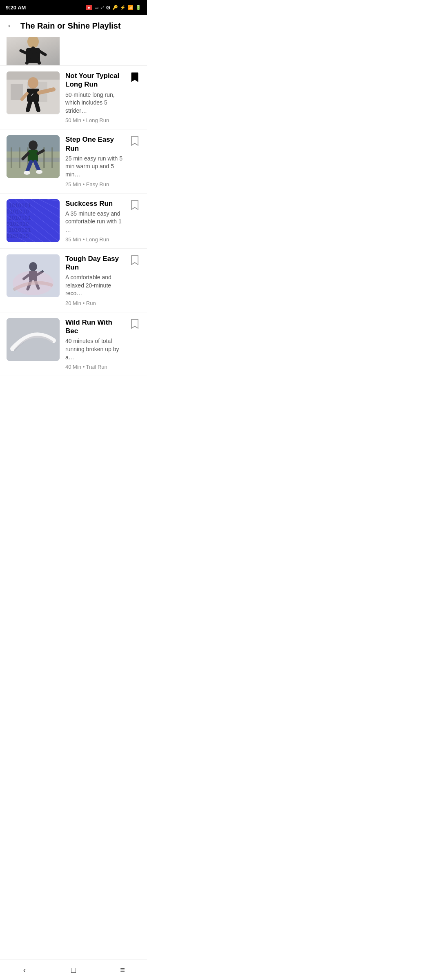 The width and height of the screenshot is (441, 980). I want to click on partial-figure-svg, so click(33, 51).